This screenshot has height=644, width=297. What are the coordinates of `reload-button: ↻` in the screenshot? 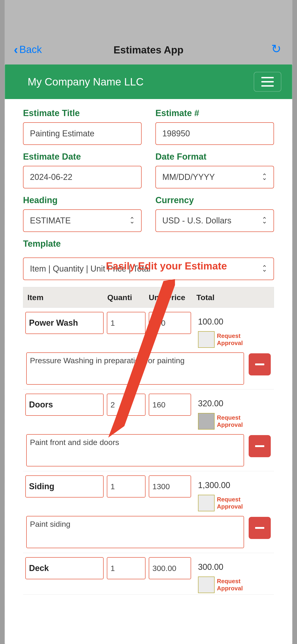 It's located at (276, 49).